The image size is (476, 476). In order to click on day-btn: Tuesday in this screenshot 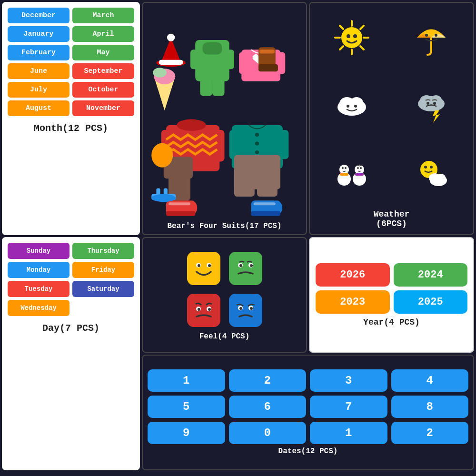, I will do `click(39, 289)`.